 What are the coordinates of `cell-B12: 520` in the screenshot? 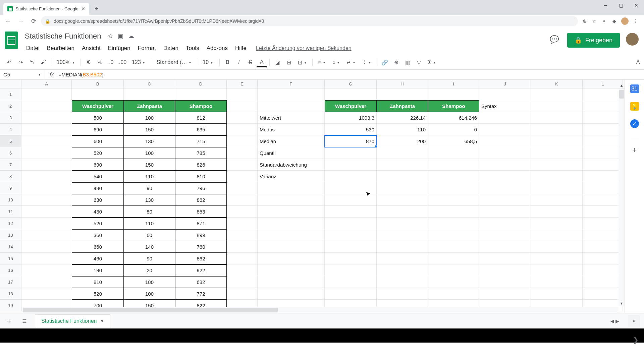 It's located at (98, 223).